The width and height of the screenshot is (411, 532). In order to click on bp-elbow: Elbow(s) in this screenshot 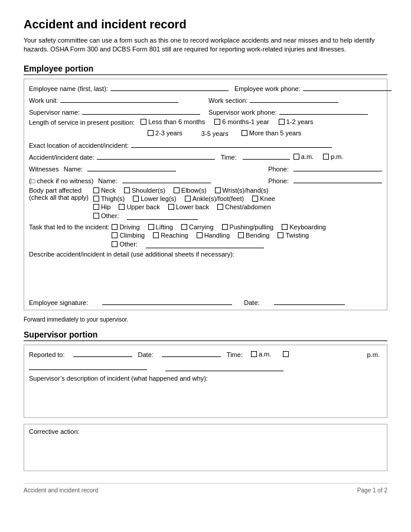, I will do `click(190, 190)`.